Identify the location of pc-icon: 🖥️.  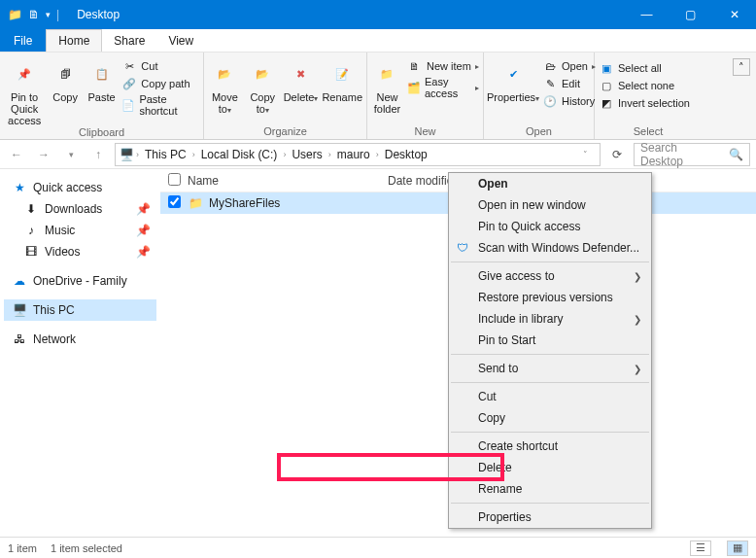
(126, 155).